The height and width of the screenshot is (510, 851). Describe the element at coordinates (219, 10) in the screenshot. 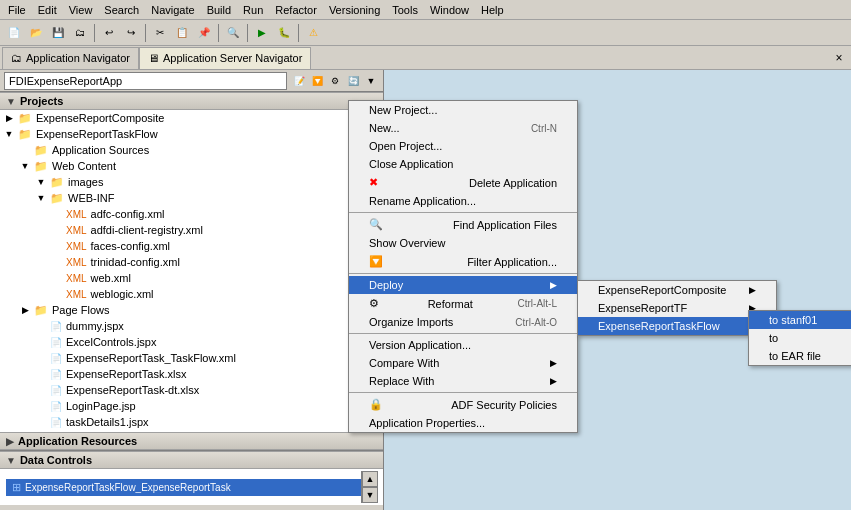

I see `menu-build: Build` at that location.